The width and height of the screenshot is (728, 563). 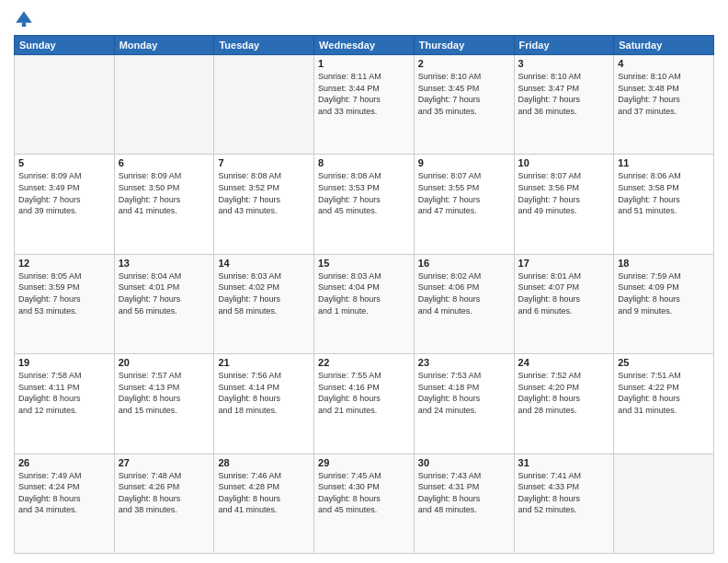 What do you see at coordinates (265, 404) in the screenshot?
I see `day-cell: 21Sunrise: 7:56 AM Sunset: 4:14 PM Dayli…` at bounding box center [265, 404].